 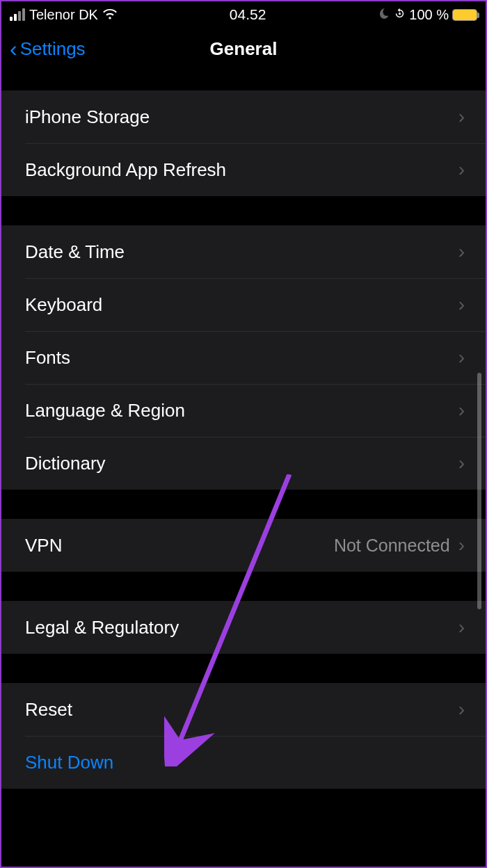 I want to click on status-bar-right: 100 %, so click(x=427, y=15).